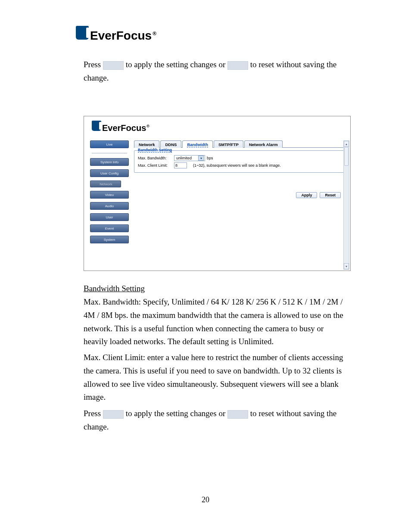 Image resolution: width=411 pixels, height=532 pixels. I want to click on apply-button: Apply, so click(307, 195).